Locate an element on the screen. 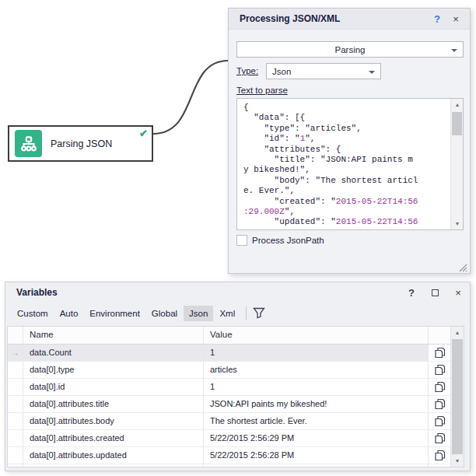 The height and width of the screenshot is (476, 476). filter-icon is located at coordinates (259, 313).